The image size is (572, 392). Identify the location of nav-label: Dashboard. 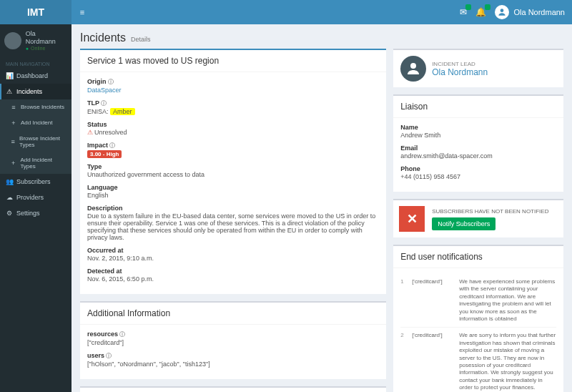
(32, 76).